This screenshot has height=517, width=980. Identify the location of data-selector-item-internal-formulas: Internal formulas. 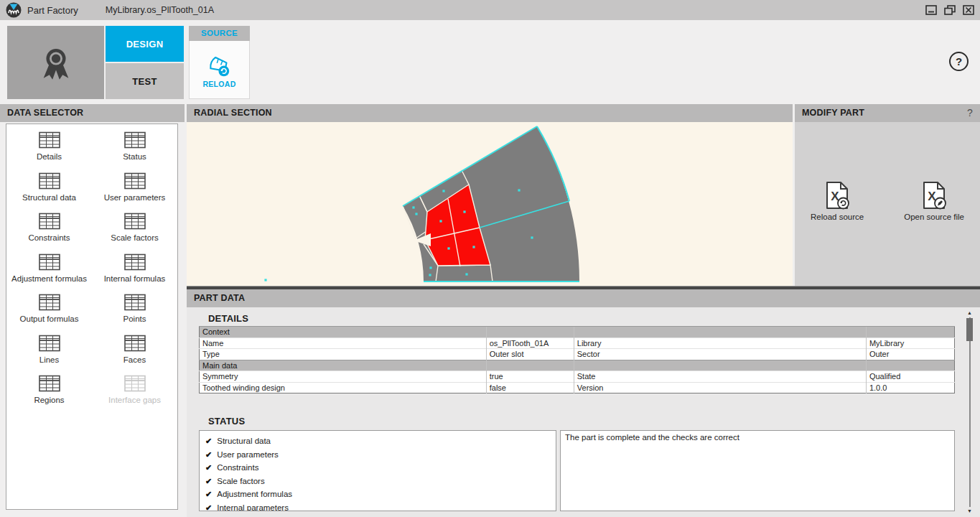
(135, 274).